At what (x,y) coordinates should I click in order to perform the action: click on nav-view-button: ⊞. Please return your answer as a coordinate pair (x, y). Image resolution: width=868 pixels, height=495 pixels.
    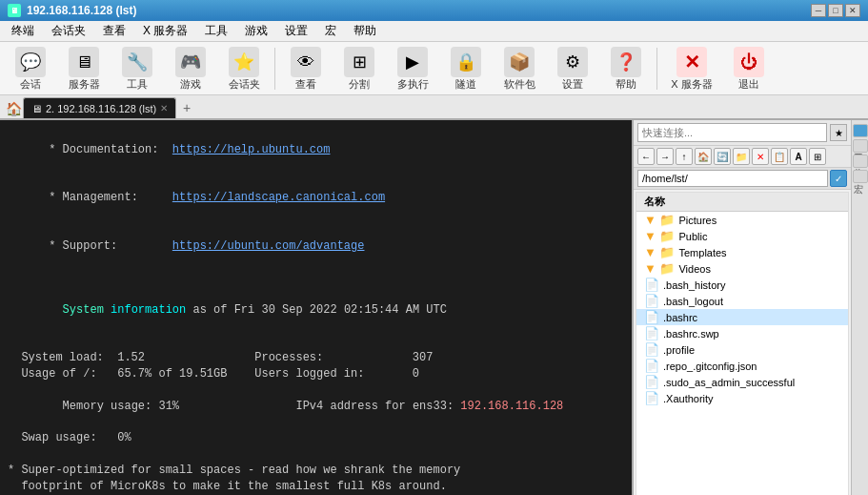
    Looking at the image, I should click on (818, 156).